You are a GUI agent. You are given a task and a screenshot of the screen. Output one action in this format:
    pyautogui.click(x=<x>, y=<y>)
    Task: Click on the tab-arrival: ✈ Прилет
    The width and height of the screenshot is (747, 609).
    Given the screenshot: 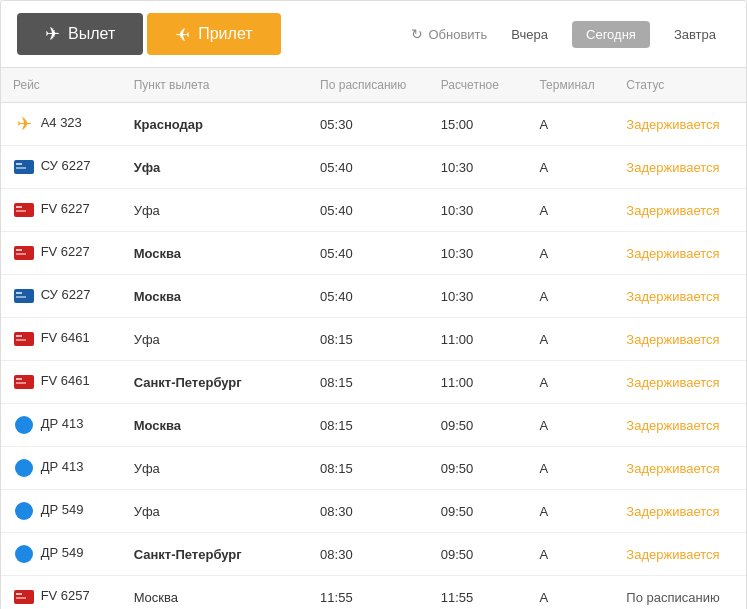 What is the action you would take?
    pyautogui.click(x=214, y=34)
    